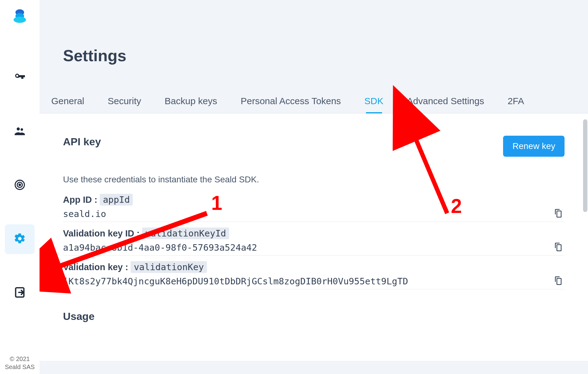  I want to click on footer: © 2021 Seald SAS, so click(20, 363).